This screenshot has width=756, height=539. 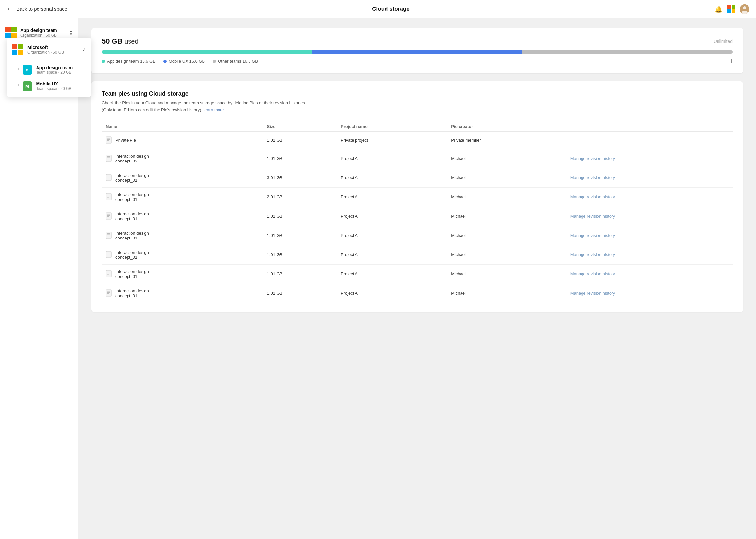 I want to click on team-m-avatar: M, so click(x=27, y=86).